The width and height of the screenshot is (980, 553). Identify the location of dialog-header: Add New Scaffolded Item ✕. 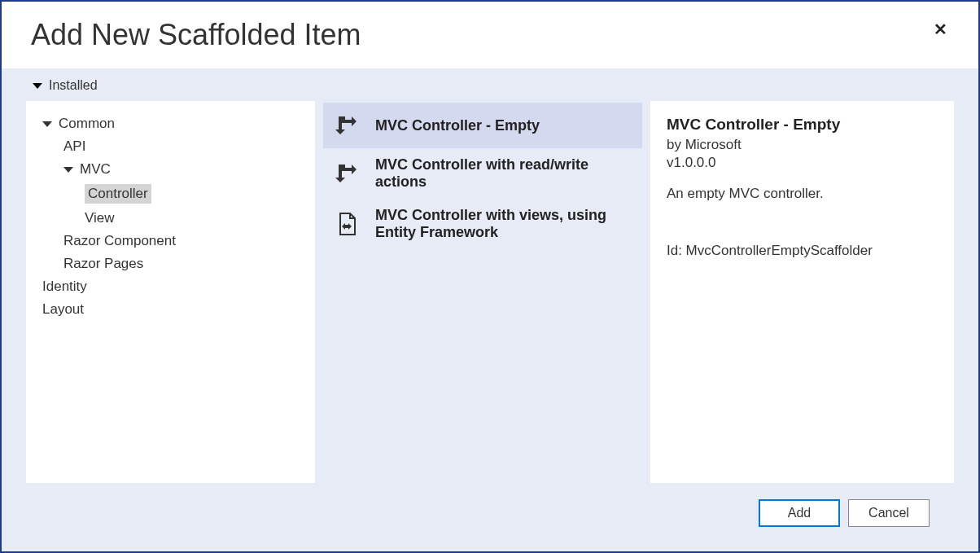
(490, 35).